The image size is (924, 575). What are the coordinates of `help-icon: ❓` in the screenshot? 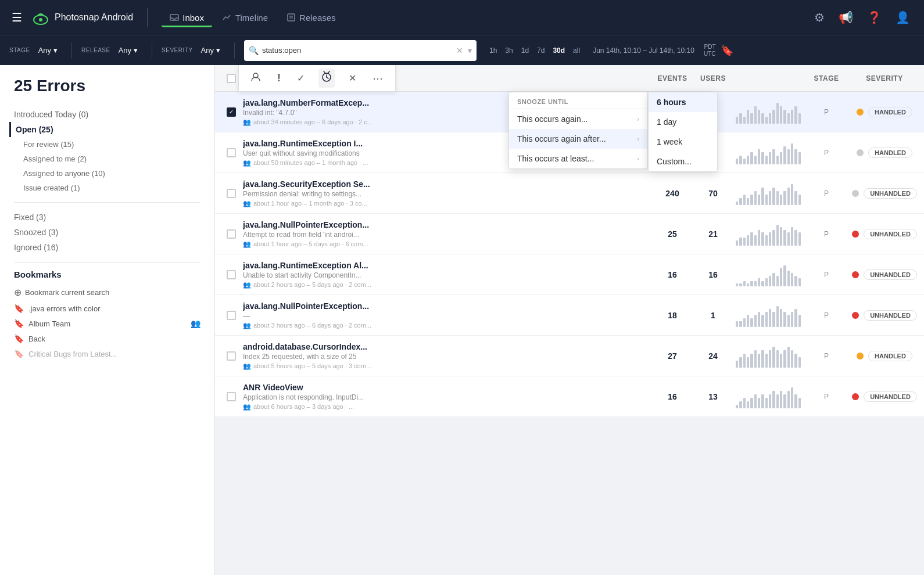 It's located at (874, 17).